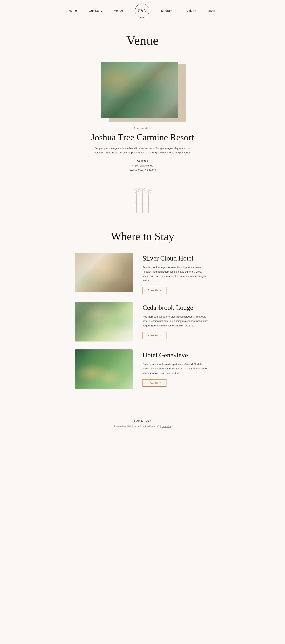 This screenshot has height=644, width=285. I want to click on location-label: The Location, so click(142, 128).